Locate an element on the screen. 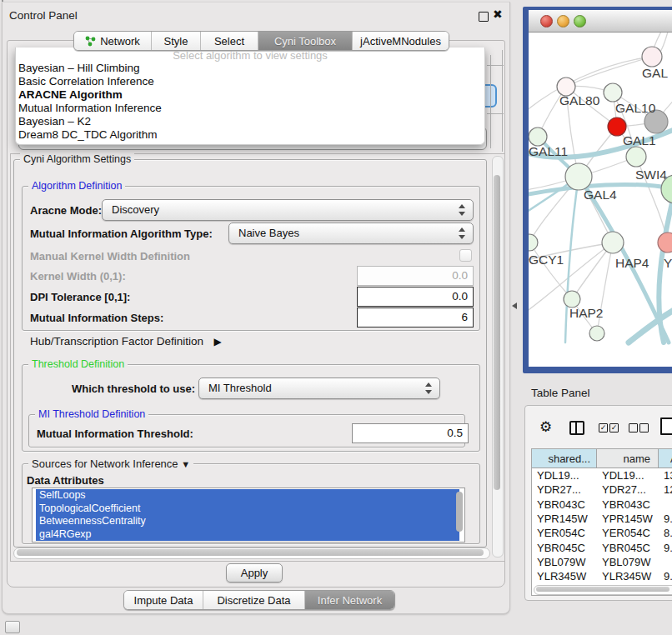  algorithm-option: Dream8 DC_TDC Algorithm is located at coordinates (88, 135).